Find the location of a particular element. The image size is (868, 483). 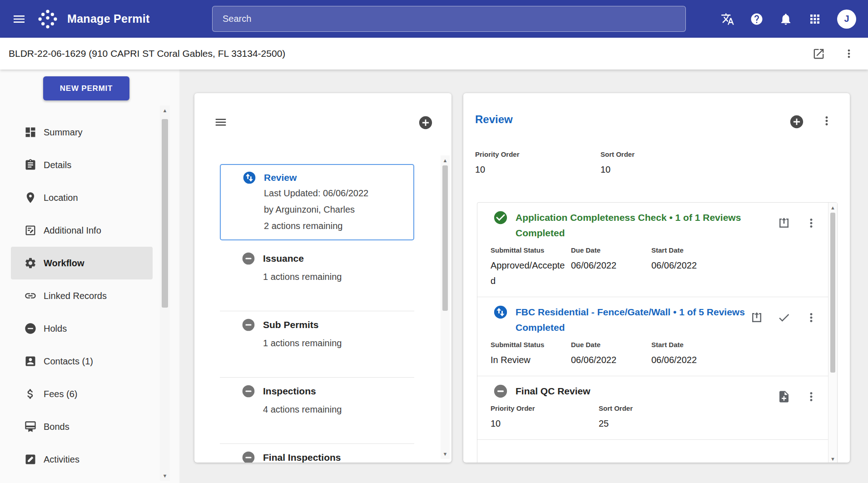

submittal-status-field: Submittal Status Approved/Accepted is located at coordinates (531, 267).